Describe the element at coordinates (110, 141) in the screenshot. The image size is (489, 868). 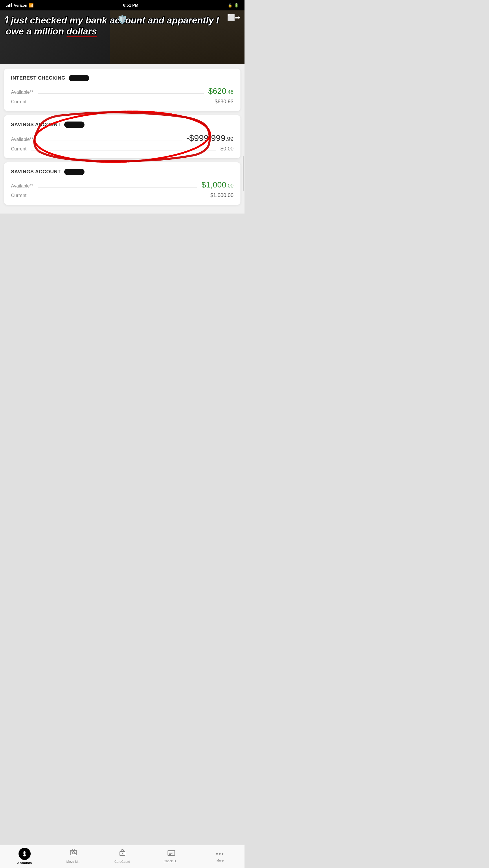
I see `savings-neg-available-line` at that location.